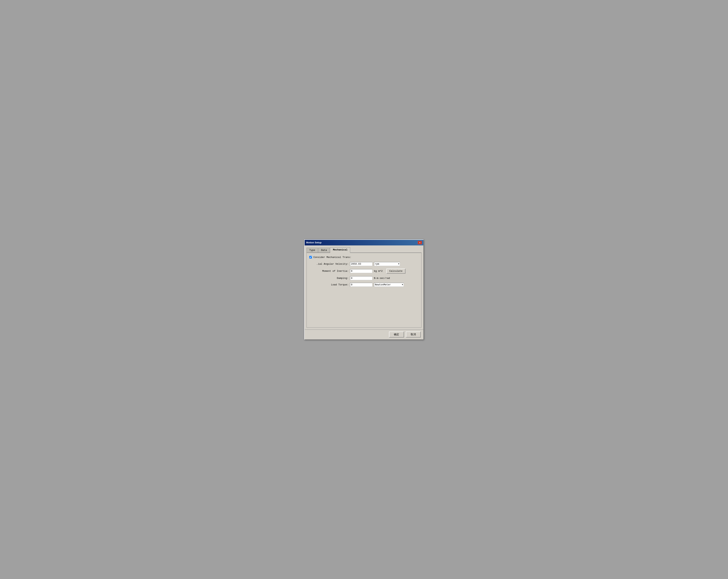 Image resolution: width=728 pixels, height=579 pixels. Describe the element at coordinates (329, 278) in the screenshot. I see `damping-label: Damping:` at that location.